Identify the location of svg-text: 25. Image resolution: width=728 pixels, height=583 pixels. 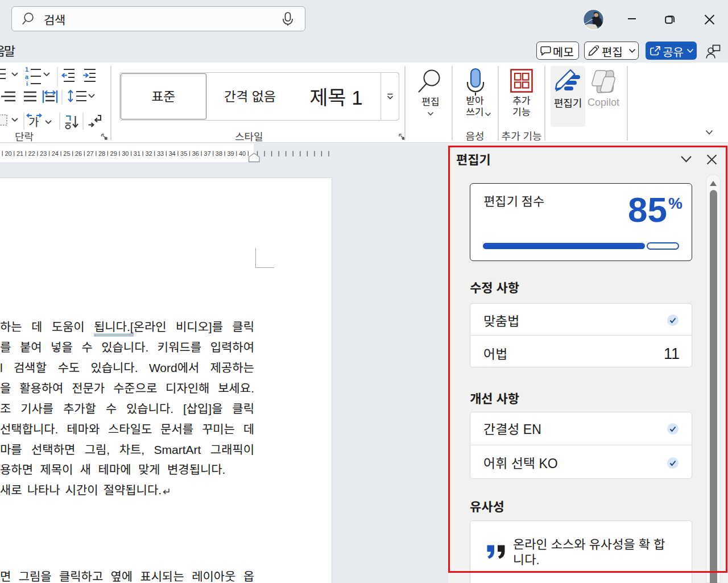
(67, 154).